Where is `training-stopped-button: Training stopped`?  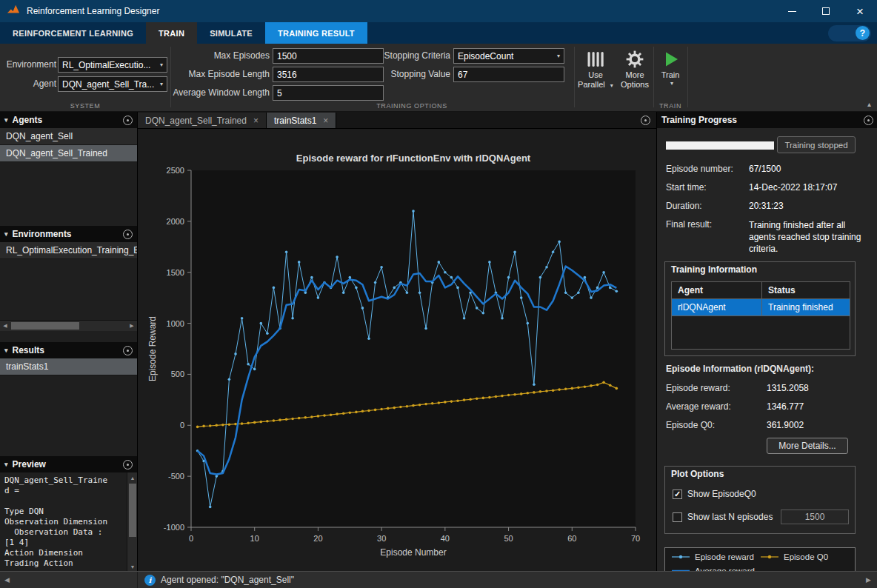 training-stopped-button: Training stopped is located at coordinates (816, 145).